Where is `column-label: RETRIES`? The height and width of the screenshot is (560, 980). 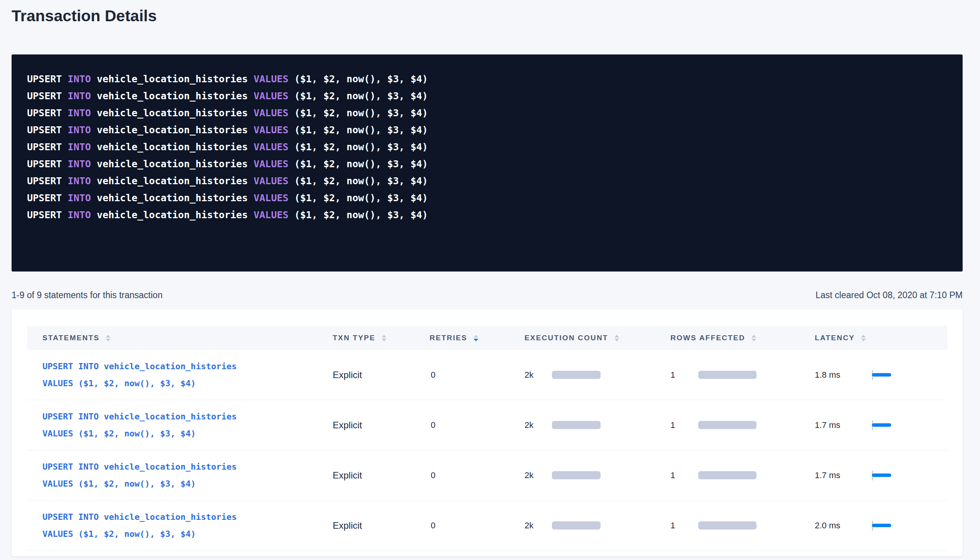 column-label: RETRIES is located at coordinates (449, 338).